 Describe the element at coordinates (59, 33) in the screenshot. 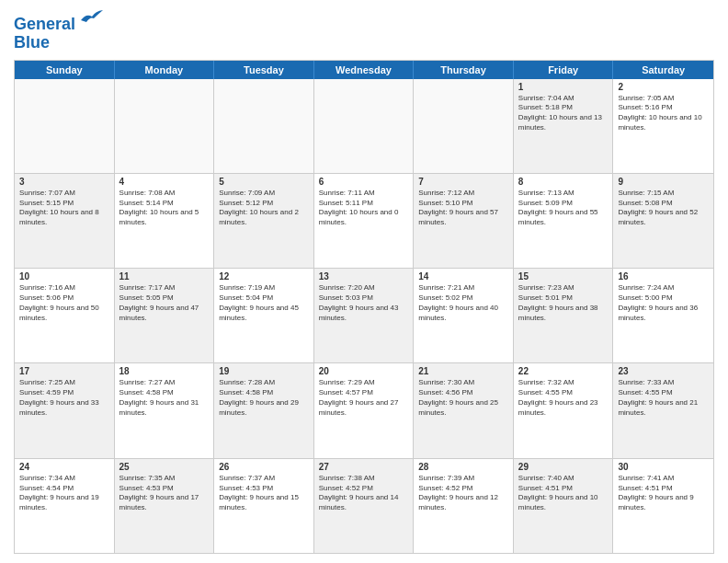

I see `logo-text-block: General Blue` at that location.